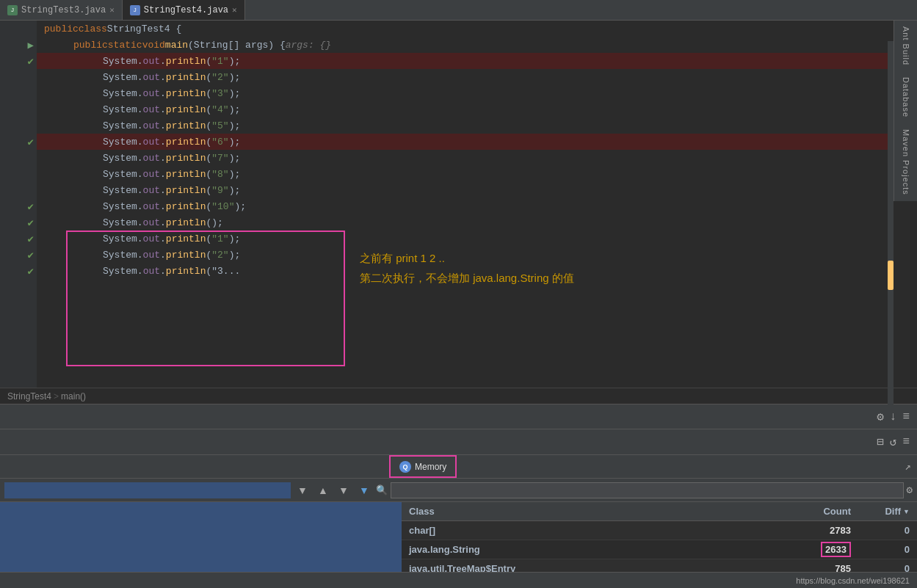 This screenshot has width=917, height=588. Describe the element at coordinates (125, 46) in the screenshot. I see `keyword-static: static` at that location.